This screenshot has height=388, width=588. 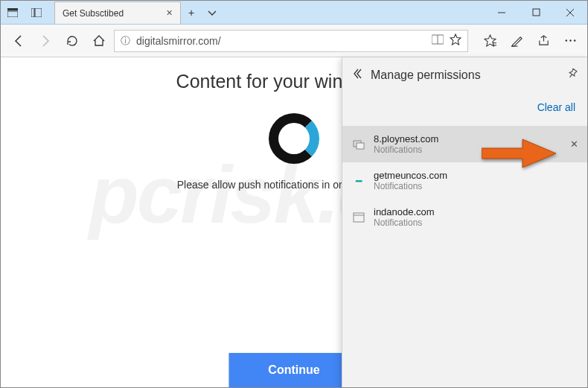 I want to click on permission-text: 8.ploynest.com Notifications, so click(x=468, y=144).